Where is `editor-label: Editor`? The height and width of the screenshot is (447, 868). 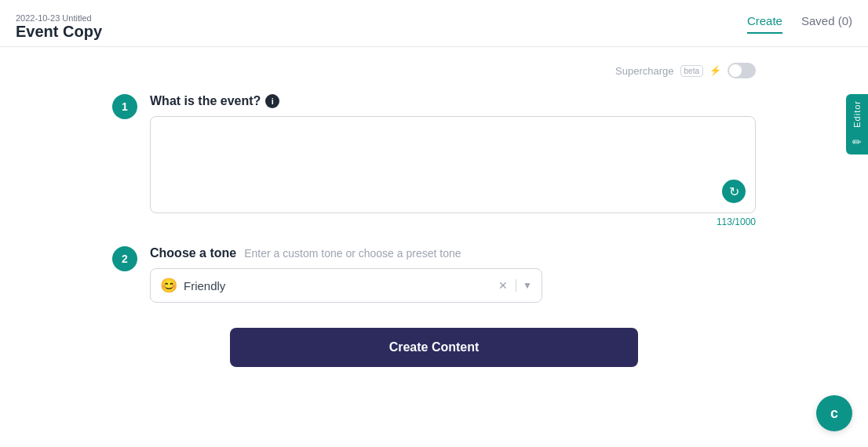
editor-label: Editor is located at coordinates (857, 114).